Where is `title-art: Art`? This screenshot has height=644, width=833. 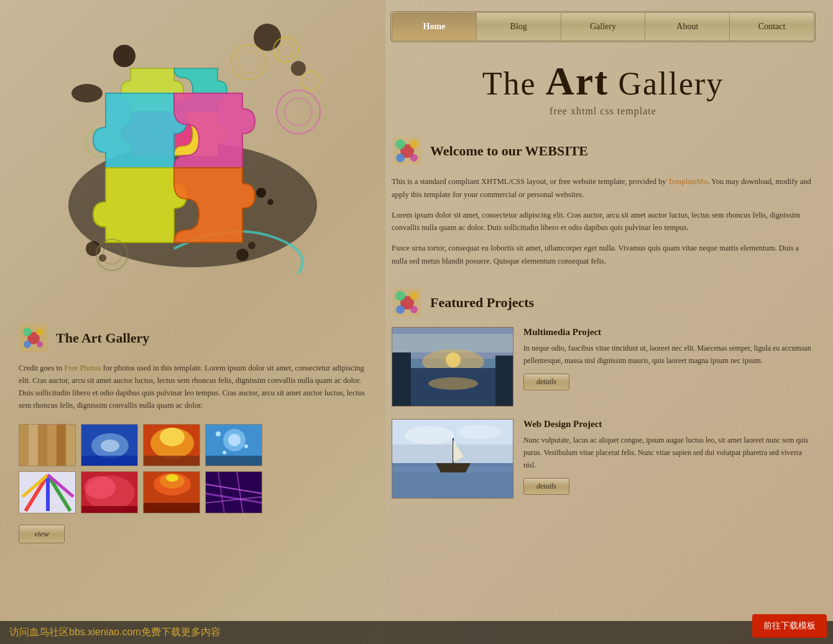 title-art: Art is located at coordinates (577, 81).